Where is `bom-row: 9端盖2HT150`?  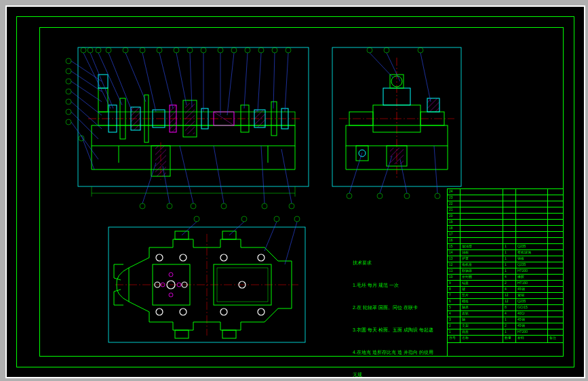 bom-row: 9端盖2HT150 is located at coordinates (505, 283).